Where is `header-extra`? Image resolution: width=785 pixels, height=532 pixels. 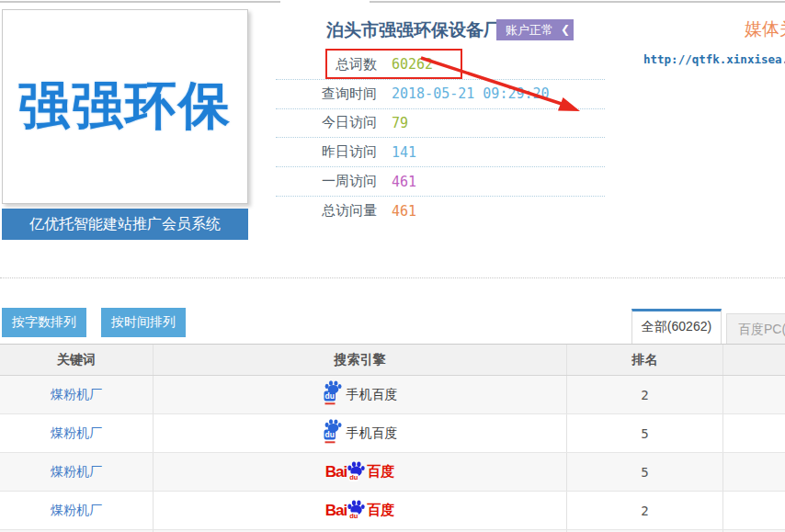 header-extra is located at coordinates (754, 360).